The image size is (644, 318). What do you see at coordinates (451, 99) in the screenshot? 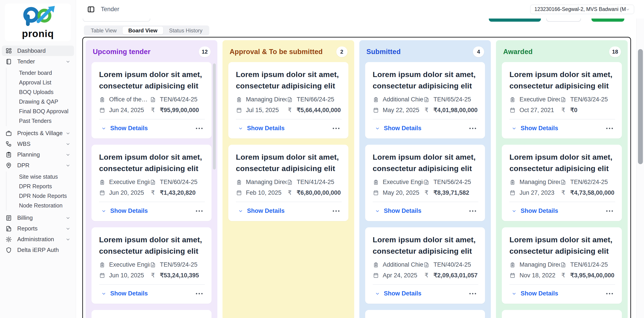
I see `tender-reference: TEN/65/24-25` at bounding box center [451, 99].